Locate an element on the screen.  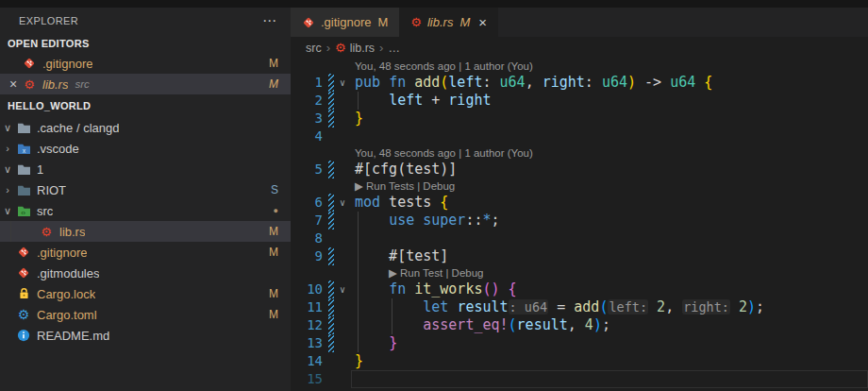
submodule-badge: S is located at coordinates (275, 190).